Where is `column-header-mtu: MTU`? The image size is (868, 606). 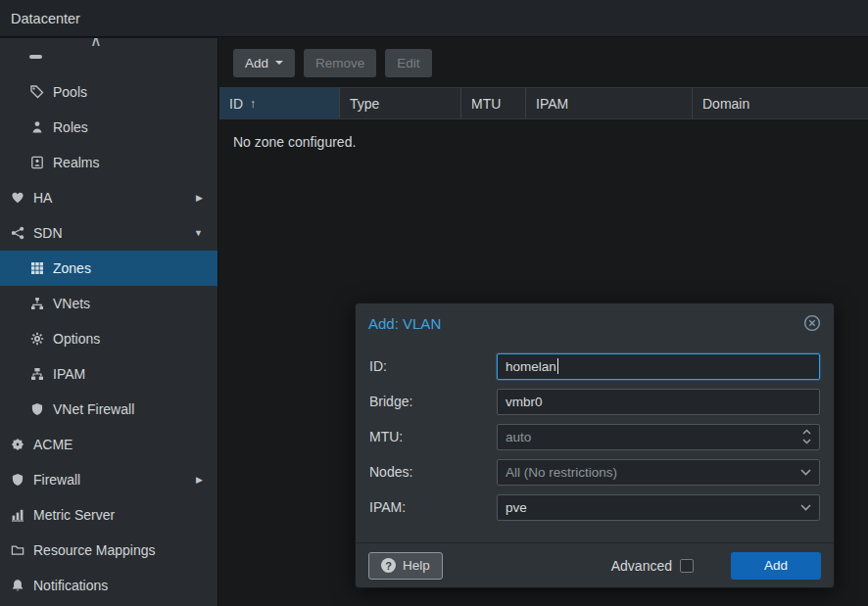 column-header-mtu: MTU is located at coordinates (494, 104).